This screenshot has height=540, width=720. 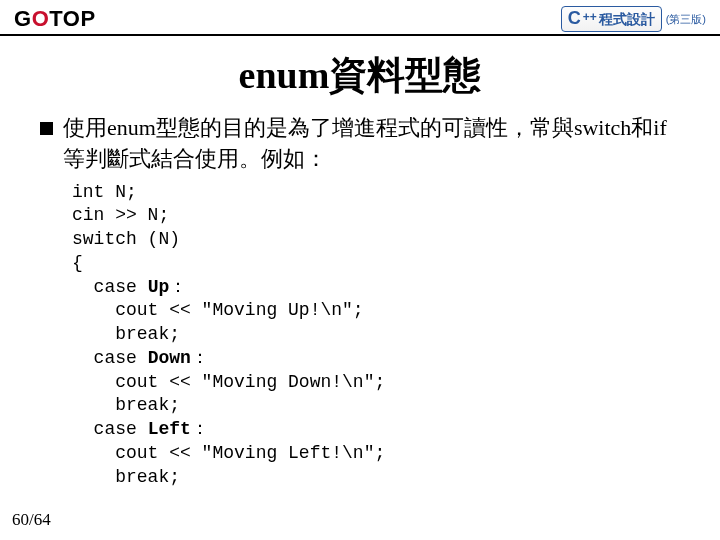 What do you see at coordinates (634, 19) in the screenshot?
I see `book-badge: C++ 程式設計 (第三版)` at bounding box center [634, 19].